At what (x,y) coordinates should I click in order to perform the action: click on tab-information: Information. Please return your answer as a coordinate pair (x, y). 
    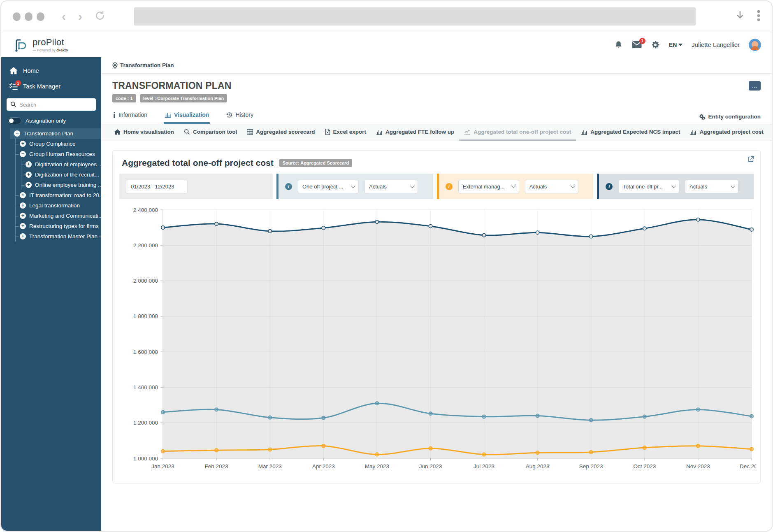
    Looking at the image, I should click on (130, 116).